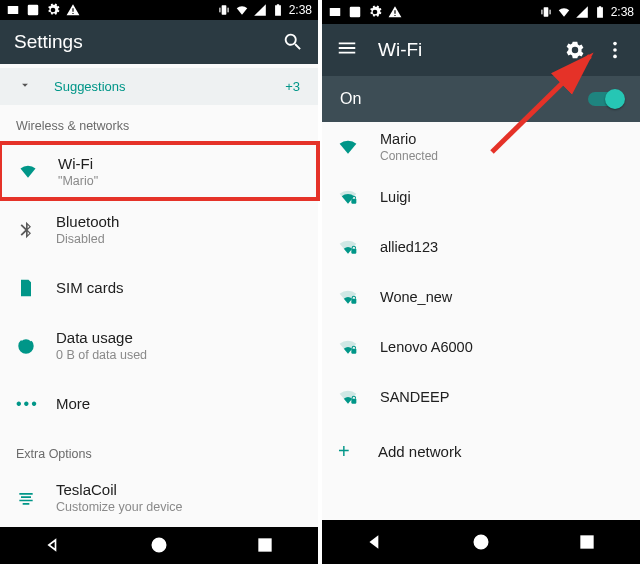 Image resolution: width=640 pixels, height=564 pixels. What do you see at coordinates (350, 99) in the screenshot?
I see `wifi-state: On` at bounding box center [350, 99].